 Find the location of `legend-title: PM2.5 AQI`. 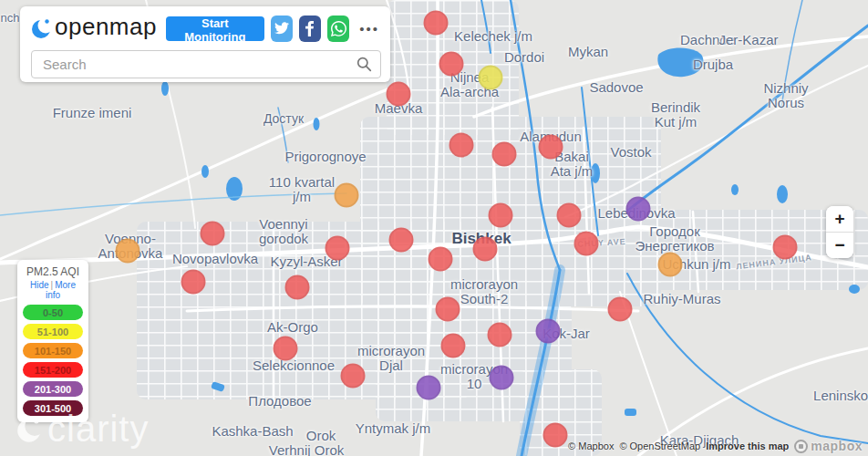

legend-title: PM2.5 AQI is located at coordinates (53, 272).